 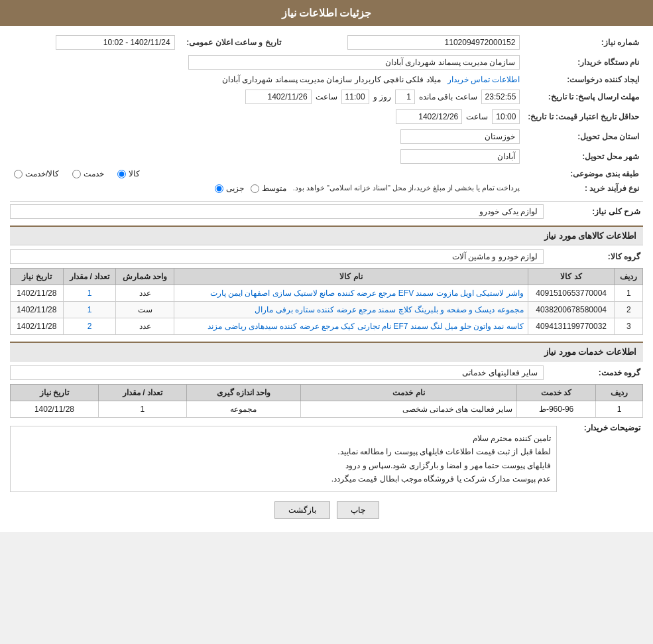 I want to click on description-box: تامین کننده محترم سلام لطفا قبل از ثبت ق…, so click(x=284, y=459).